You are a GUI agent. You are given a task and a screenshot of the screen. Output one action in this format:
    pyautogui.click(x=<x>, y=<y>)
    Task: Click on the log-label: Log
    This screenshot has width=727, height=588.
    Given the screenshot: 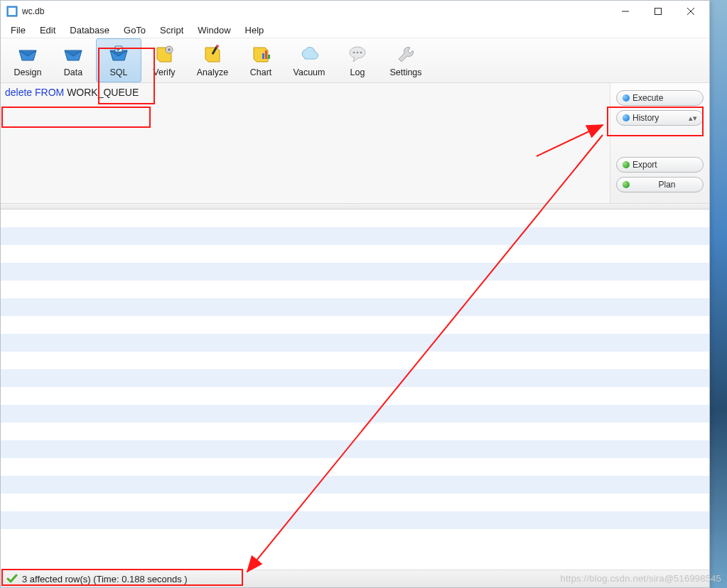 What is the action you would take?
    pyautogui.click(x=358, y=72)
    